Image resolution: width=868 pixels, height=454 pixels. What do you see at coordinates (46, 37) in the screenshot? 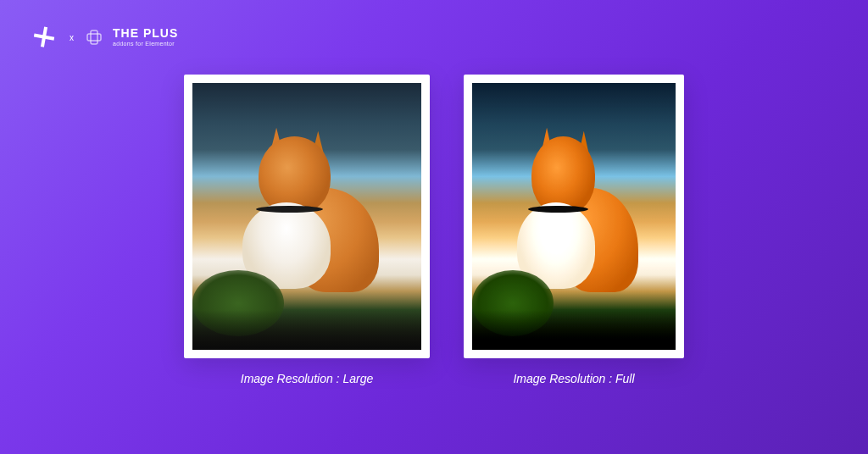
I see `primary-logo-icon` at bounding box center [46, 37].